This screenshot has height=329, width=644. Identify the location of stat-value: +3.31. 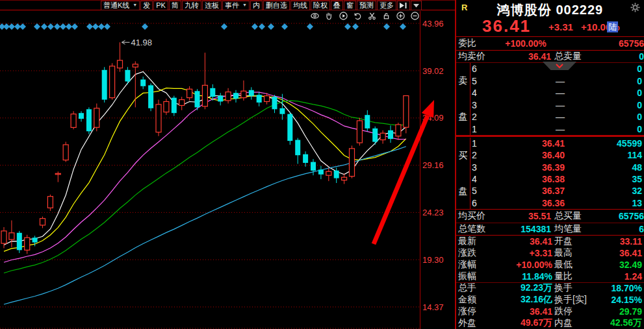
(523, 253).